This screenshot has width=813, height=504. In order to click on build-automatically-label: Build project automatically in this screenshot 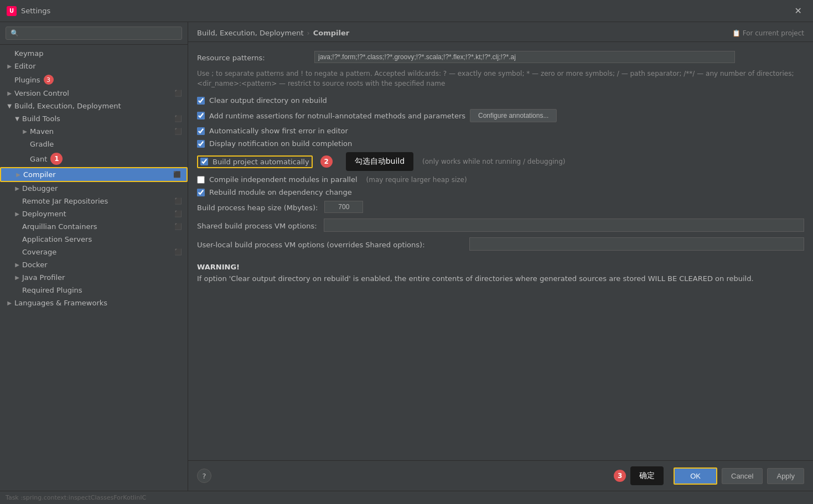, I will do `click(261, 162)`.